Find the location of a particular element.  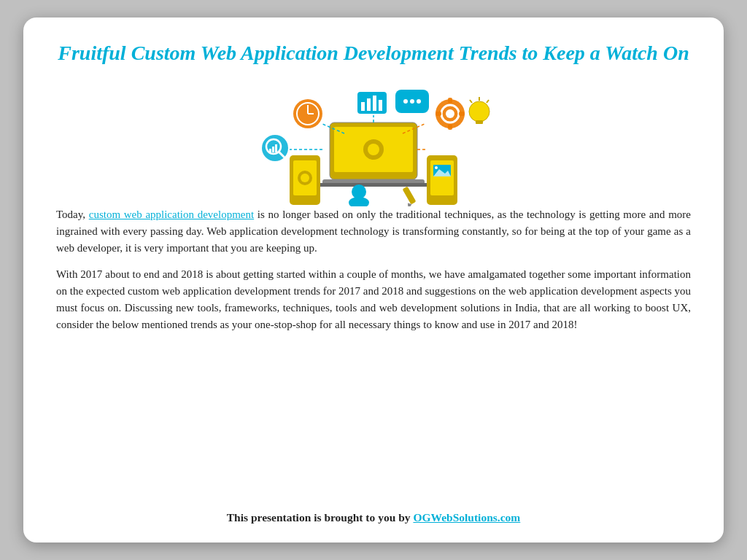

paragraph-1: Today, custom web application developmen… is located at coordinates (374, 232).